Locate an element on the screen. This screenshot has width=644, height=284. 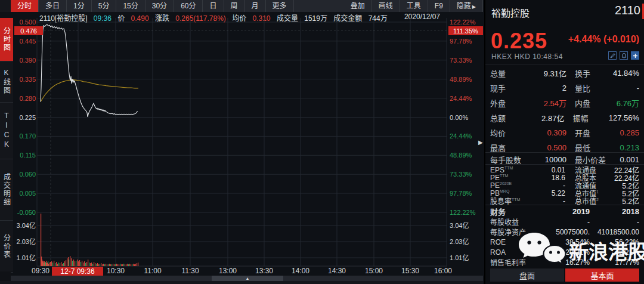
svg-text: 0.476 is located at coordinates (29, 31).